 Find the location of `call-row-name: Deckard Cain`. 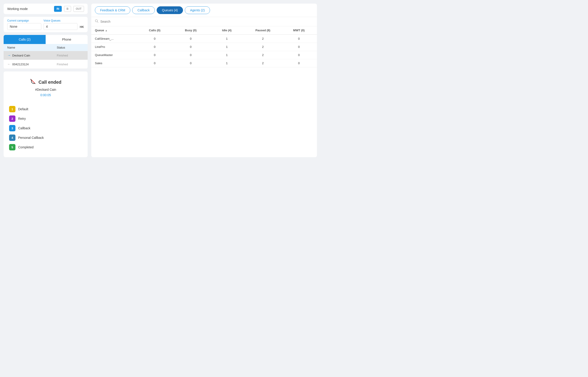

call-row-name: Deckard Cain is located at coordinates (21, 56).